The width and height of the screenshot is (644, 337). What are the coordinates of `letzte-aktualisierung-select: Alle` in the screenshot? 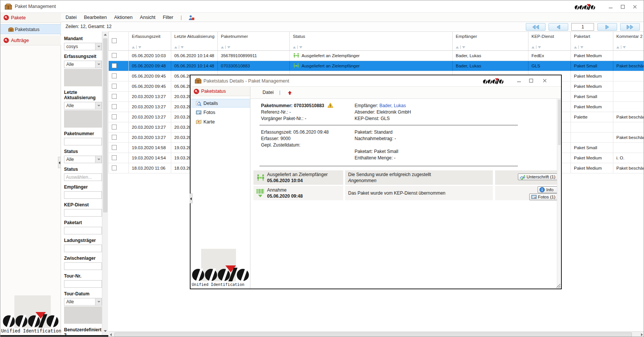 It's located at (83, 106).